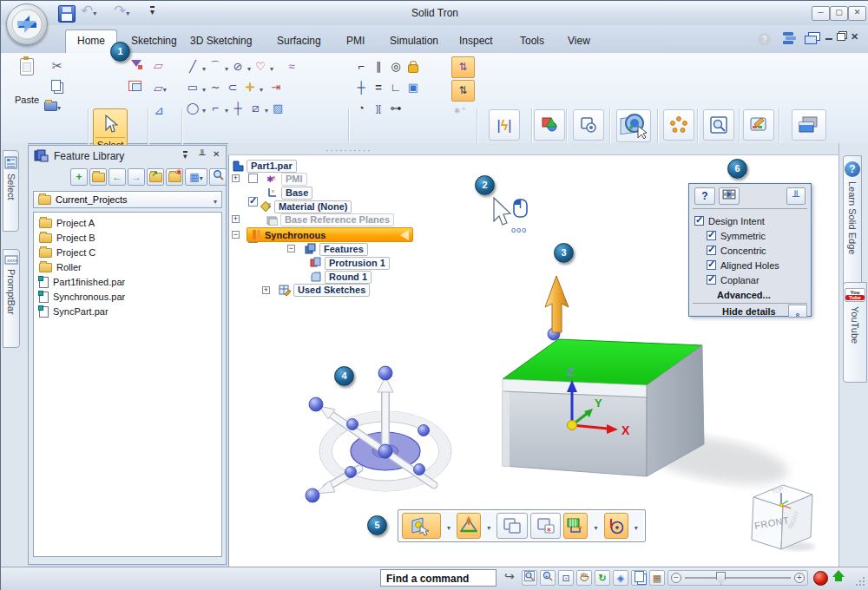  What do you see at coordinates (10, 191) in the screenshot?
I see `sidebar-tab-select: Select` at bounding box center [10, 191].